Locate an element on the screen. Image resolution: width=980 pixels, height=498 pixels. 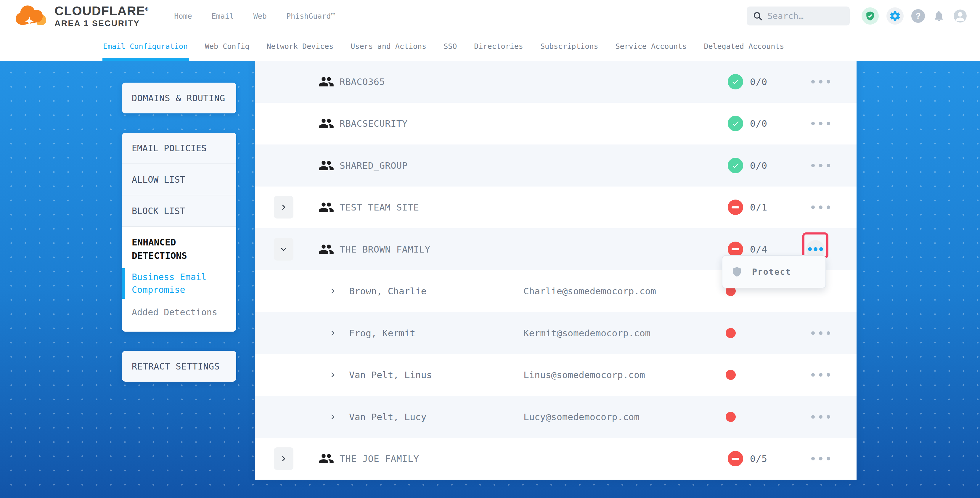
registered-trademark: ® is located at coordinates (147, 9).